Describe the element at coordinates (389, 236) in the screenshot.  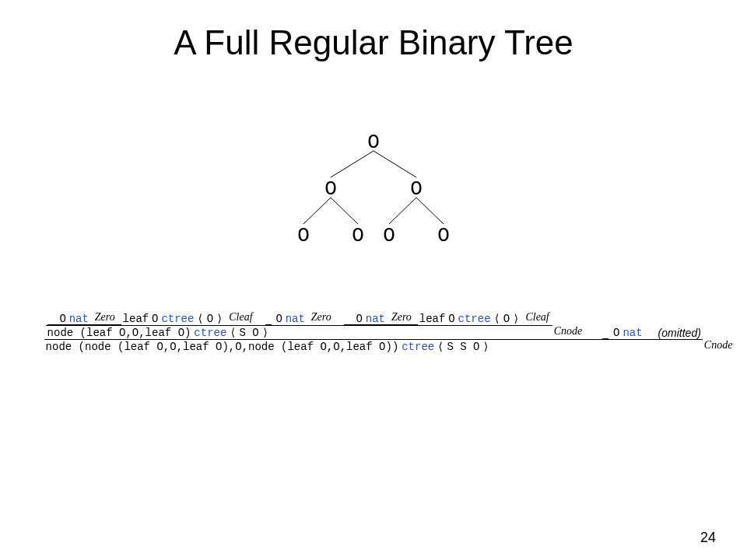
I see `tree-node-rl: O` at that location.